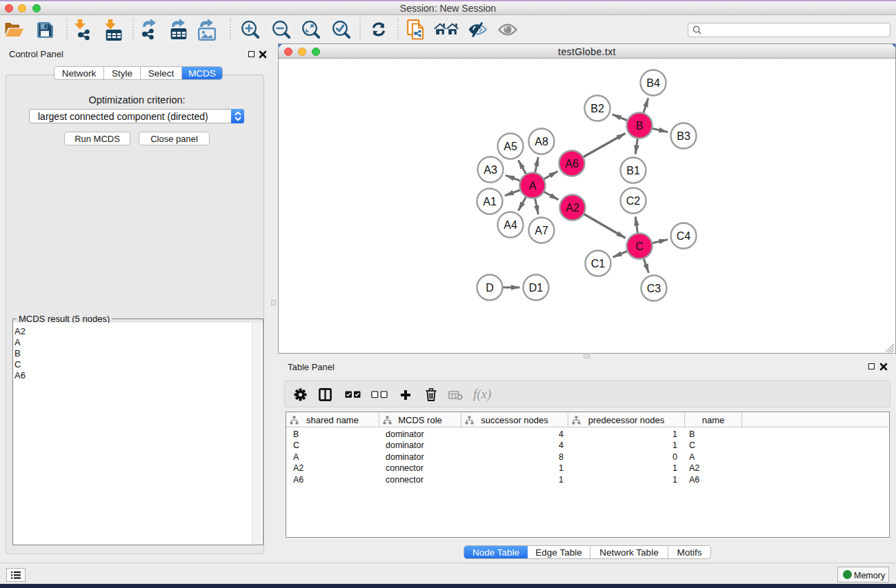  I want to click on svg-text: C1, so click(599, 263).